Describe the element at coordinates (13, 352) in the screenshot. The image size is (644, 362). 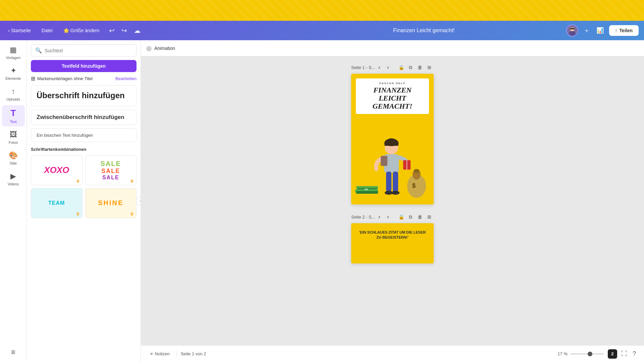
I see `sidebar-item-more: ≡` at that location.